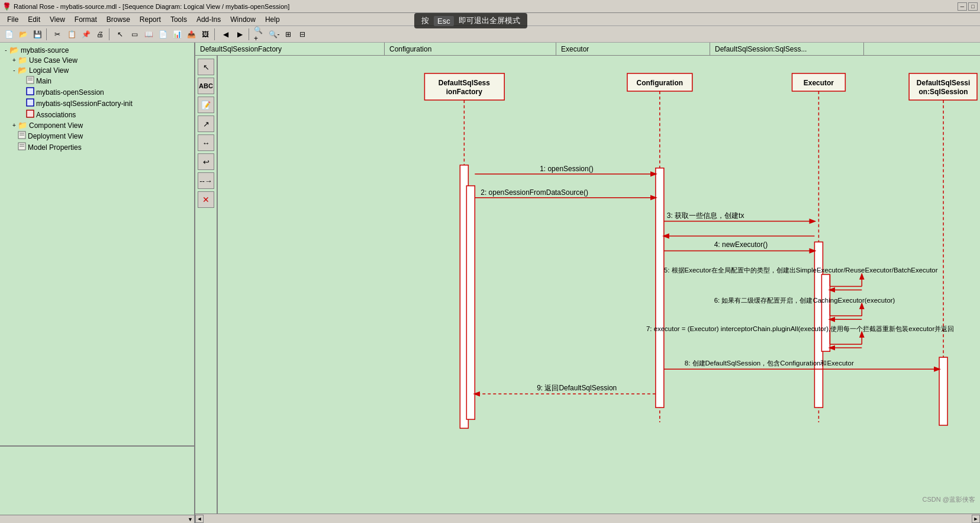  What do you see at coordinates (97, 50) in the screenshot?
I see `tree-item-mybatis-source: -📂mybatis-source` at bounding box center [97, 50].